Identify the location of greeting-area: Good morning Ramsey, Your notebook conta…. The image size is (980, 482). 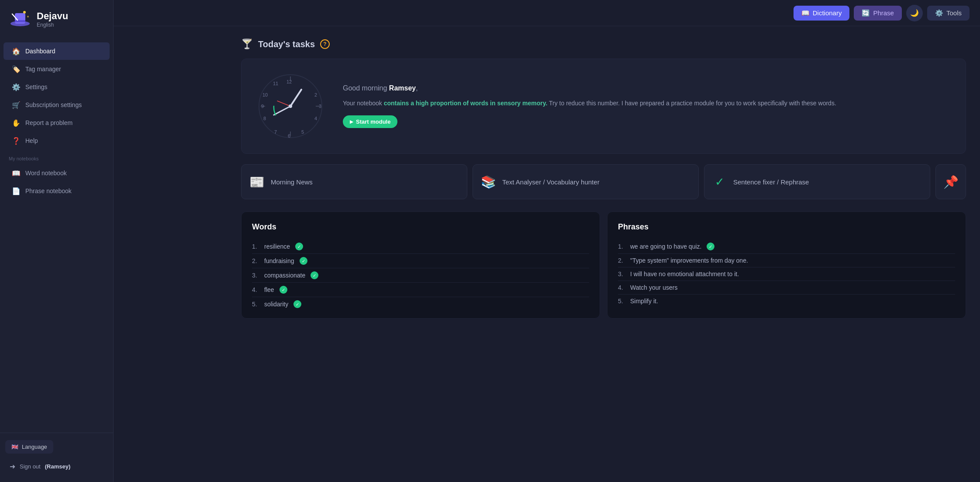
(647, 106).